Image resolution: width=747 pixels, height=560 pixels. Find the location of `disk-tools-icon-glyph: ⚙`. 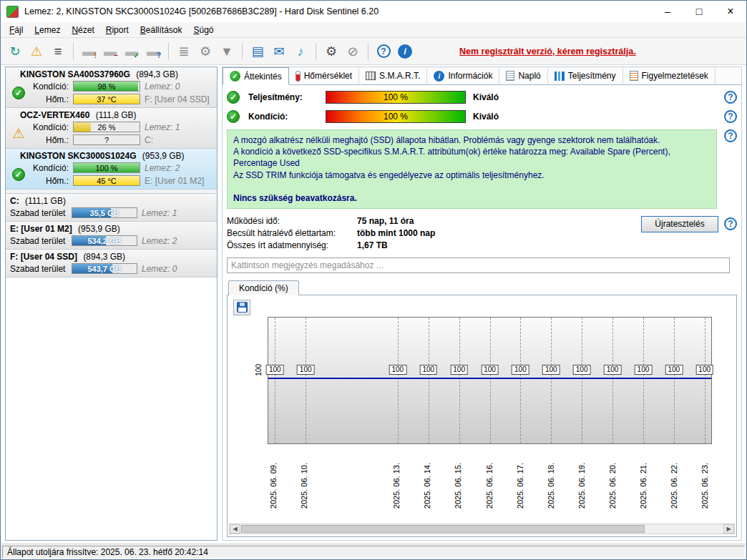

disk-tools-icon-glyph: ⚙ is located at coordinates (205, 51).